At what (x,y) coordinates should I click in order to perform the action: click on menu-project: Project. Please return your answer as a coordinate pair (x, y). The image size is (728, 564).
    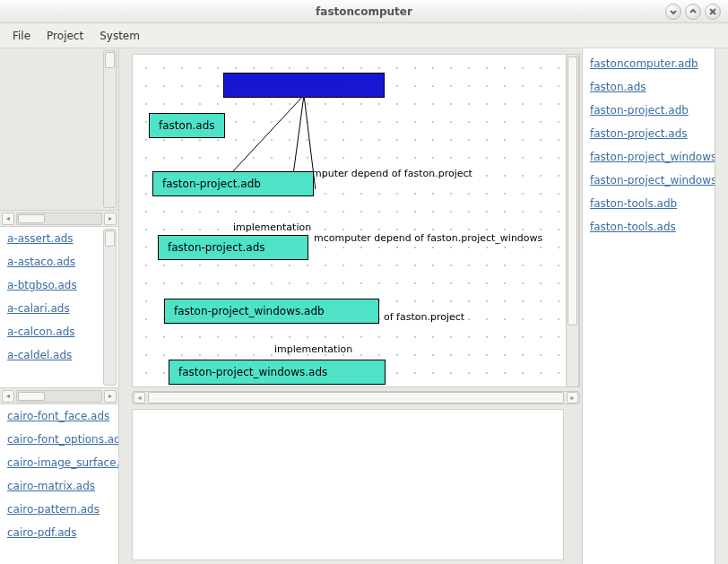
    Looking at the image, I should click on (65, 36).